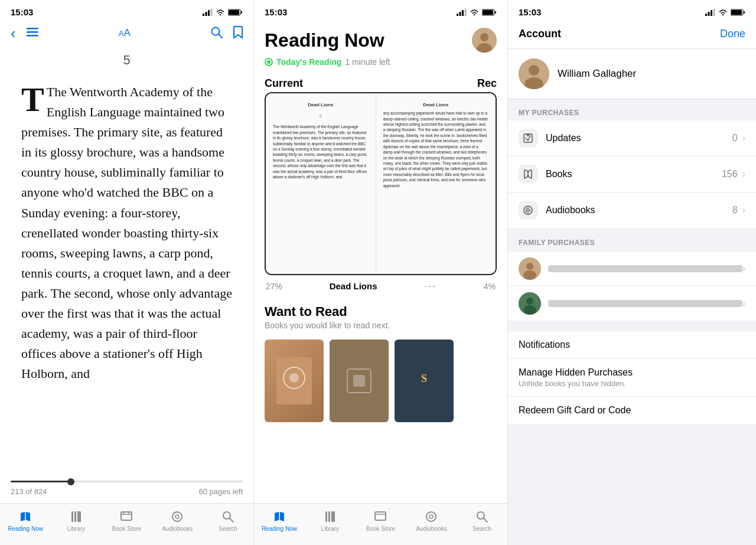 The height and width of the screenshot is (545, 756). I want to click on toc-button, so click(32, 33).